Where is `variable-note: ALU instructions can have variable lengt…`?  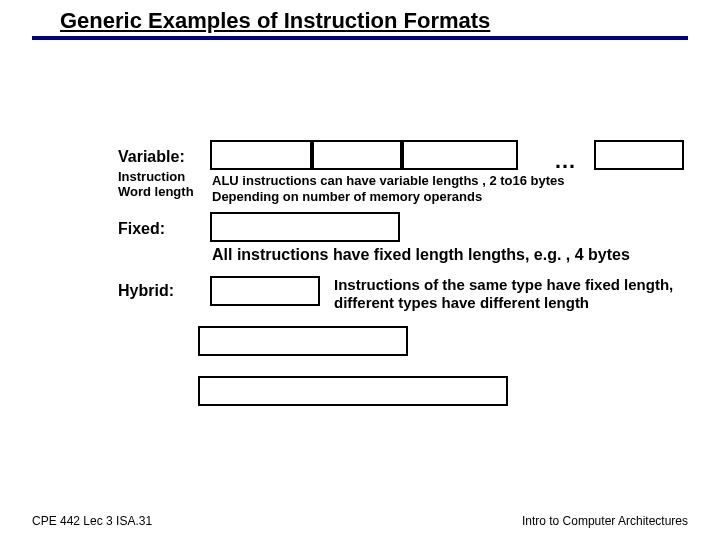 variable-note: ALU instructions can have variable lengt… is located at coordinates (388, 188).